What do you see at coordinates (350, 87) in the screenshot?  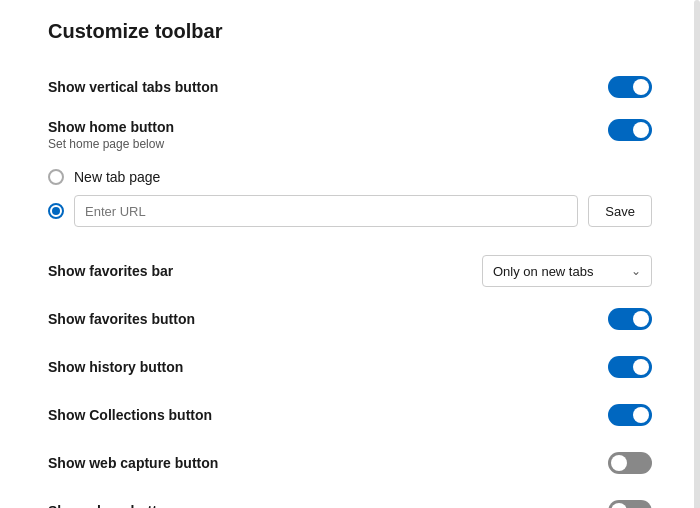 I see `vertical-tabs-row: Show vertical tabs button` at bounding box center [350, 87].